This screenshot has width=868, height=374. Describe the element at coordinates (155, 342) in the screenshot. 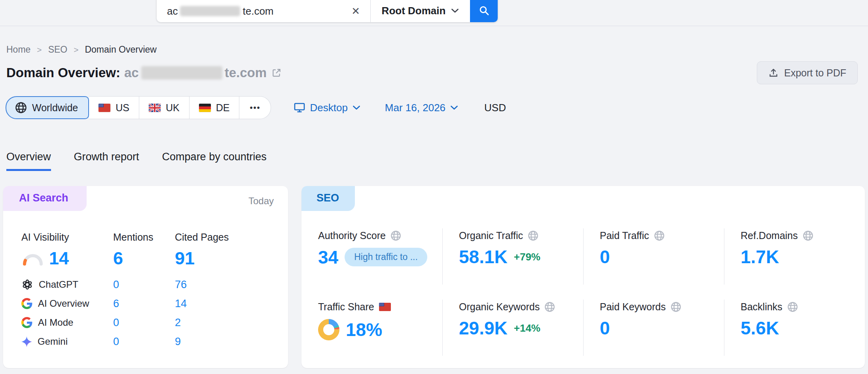

I see `table-row-gemini: Gemini 0 9` at that location.